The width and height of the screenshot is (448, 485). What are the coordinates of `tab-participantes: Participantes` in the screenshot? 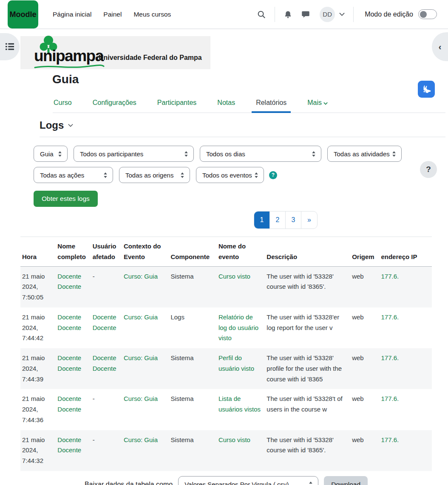 It's located at (177, 103).